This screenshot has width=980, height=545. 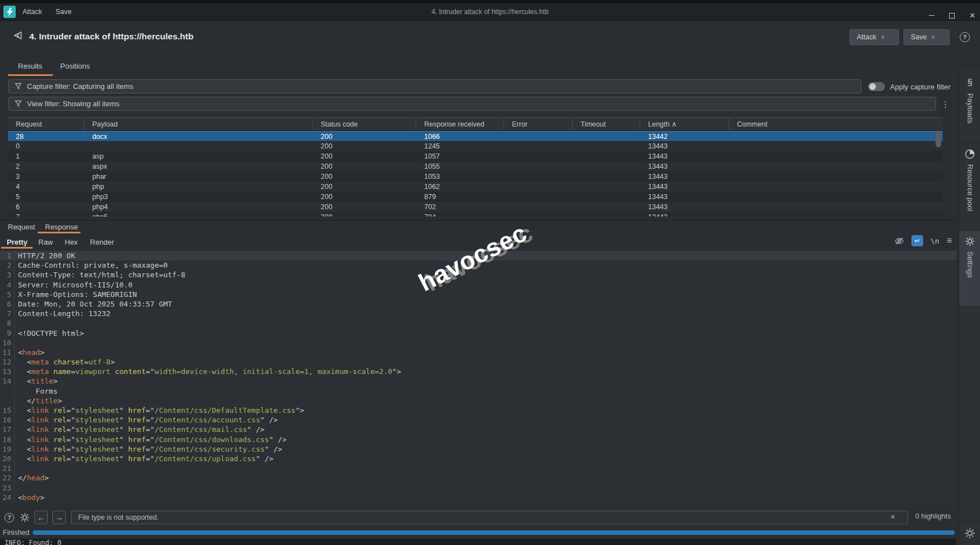 I want to click on sidebar-tab-payloads: § Payloads, so click(x=970, y=100).